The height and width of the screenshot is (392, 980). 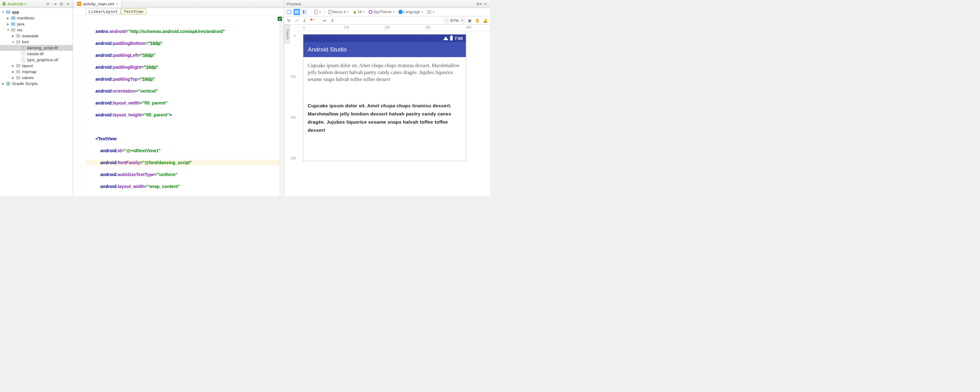 I want to click on tree-layout: ▶layout, so click(x=37, y=66).